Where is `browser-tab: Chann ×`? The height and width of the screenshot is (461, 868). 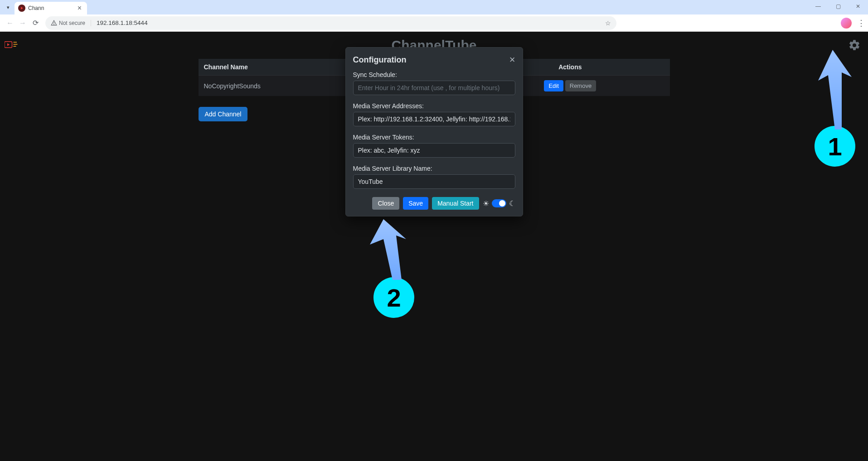
browser-tab: Chann × is located at coordinates (51, 8).